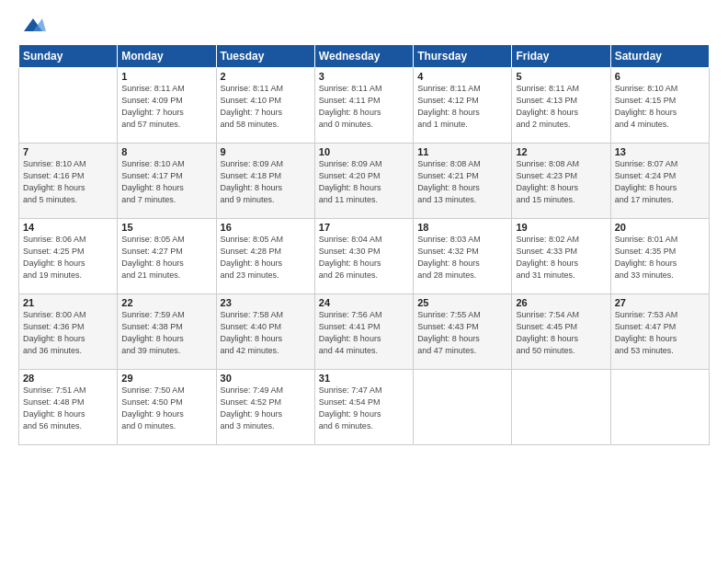  Describe the element at coordinates (561, 106) in the screenshot. I see `day-cell: 5Sunrise: 8:11 AM Sunset: 4:13 PM Daylig…` at that location.